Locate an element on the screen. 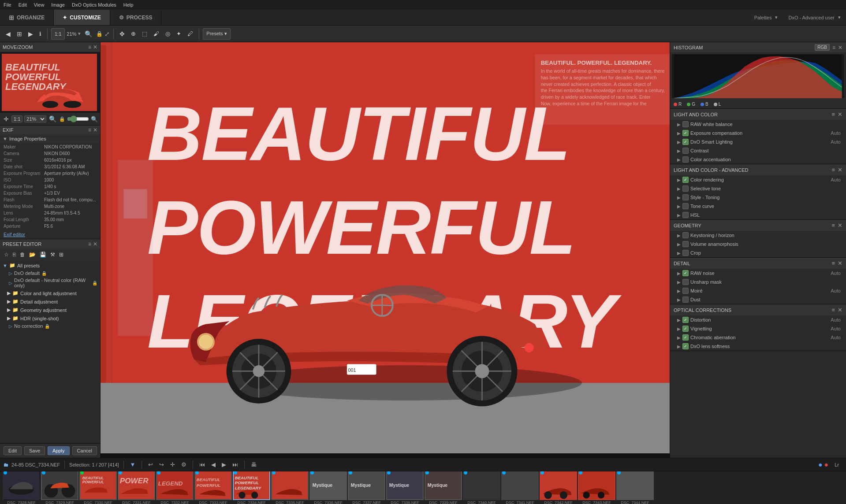 The width and height of the screenshot is (846, 504). preset-dxo-neutral: ▷ DxO default - Neutral color (RAW only)… is located at coordinates (50, 283).